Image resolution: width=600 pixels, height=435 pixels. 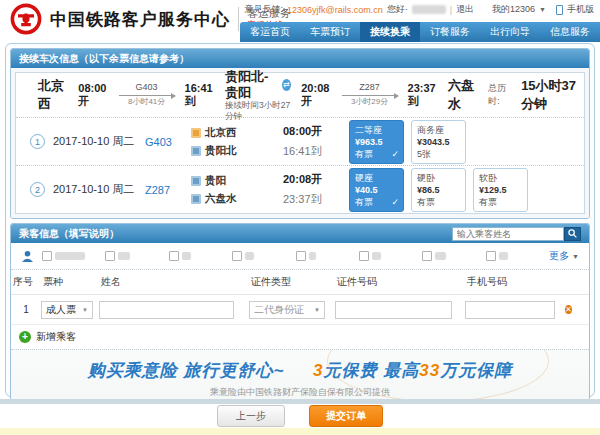 I want to click on train1-seq-badge: 1, so click(x=38, y=142).